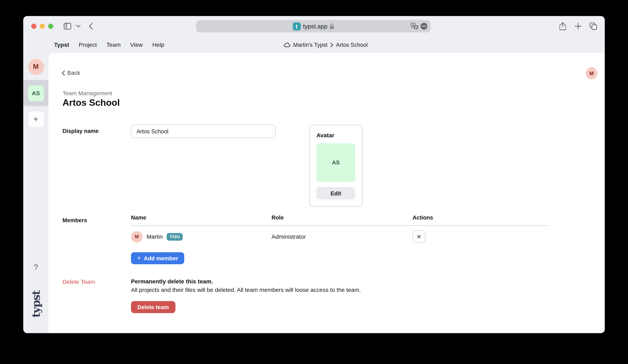 The width and height of the screenshot is (628, 364). Describe the element at coordinates (419, 237) in the screenshot. I see `remove-member-button: ✕` at that location.